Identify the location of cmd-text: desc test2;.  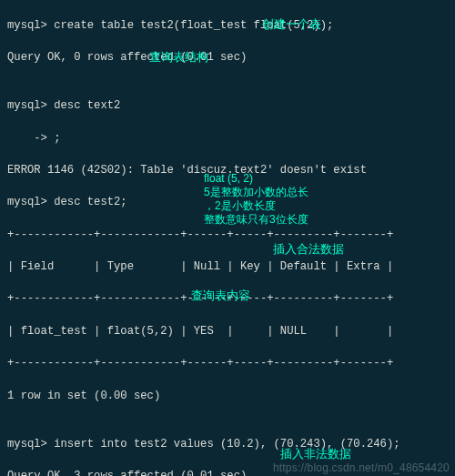
(90, 202).